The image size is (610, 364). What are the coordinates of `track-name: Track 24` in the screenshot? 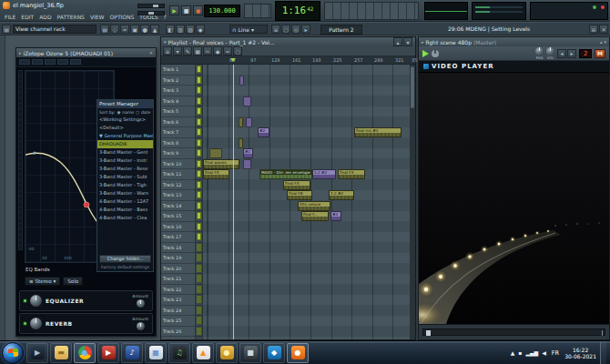 It's located at (178, 311).